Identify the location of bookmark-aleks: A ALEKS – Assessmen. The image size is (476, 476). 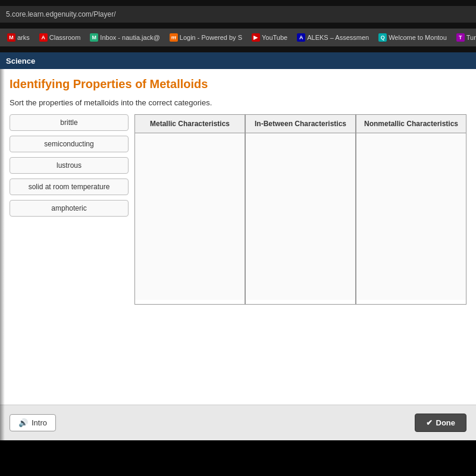
(333, 37).